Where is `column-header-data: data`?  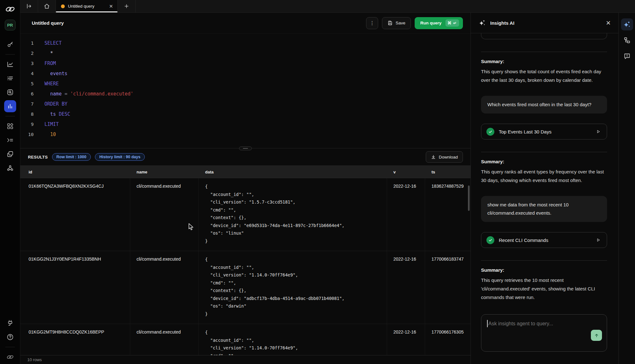 column-header-data: data is located at coordinates (293, 172).